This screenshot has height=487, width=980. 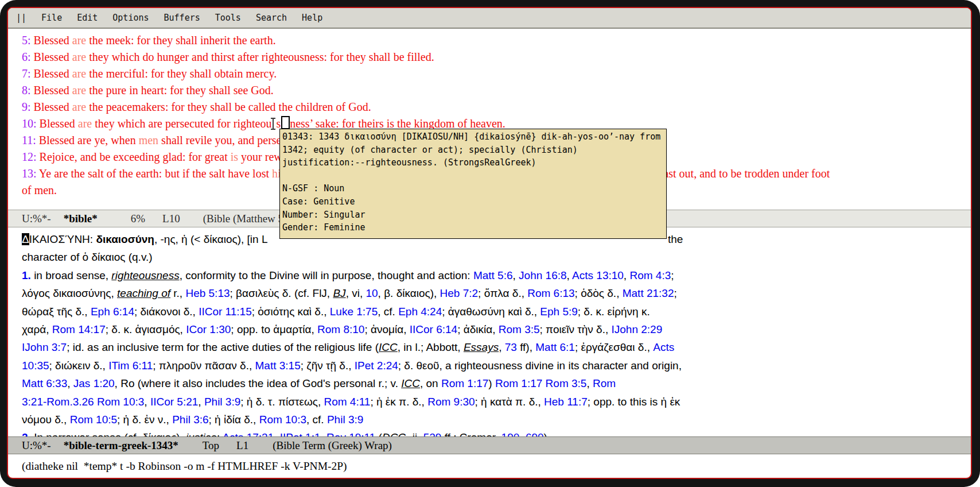 What do you see at coordinates (145, 276) in the screenshot?
I see `text-segment: righteousness` at bounding box center [145, 276].